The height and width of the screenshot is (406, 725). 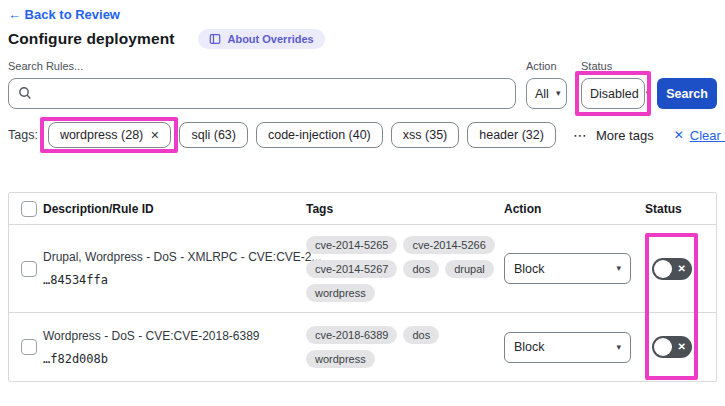 What do you see at coordinates (425, 135) in the screenshot?
I see `tag-pill-xss: xss (35)` at bounding box center [425, 135].